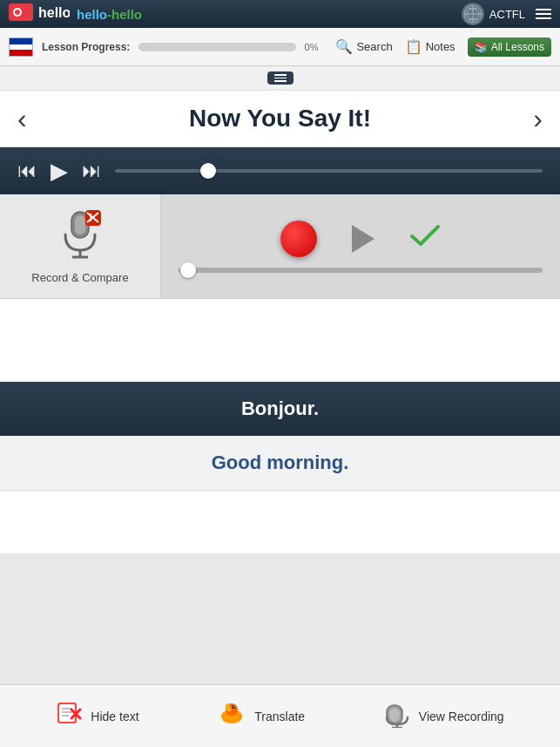 The image size is (560, 747). Describe the element at coordinates (39, 14) in the screenshot. I see `logo-icon: hello` at that location.